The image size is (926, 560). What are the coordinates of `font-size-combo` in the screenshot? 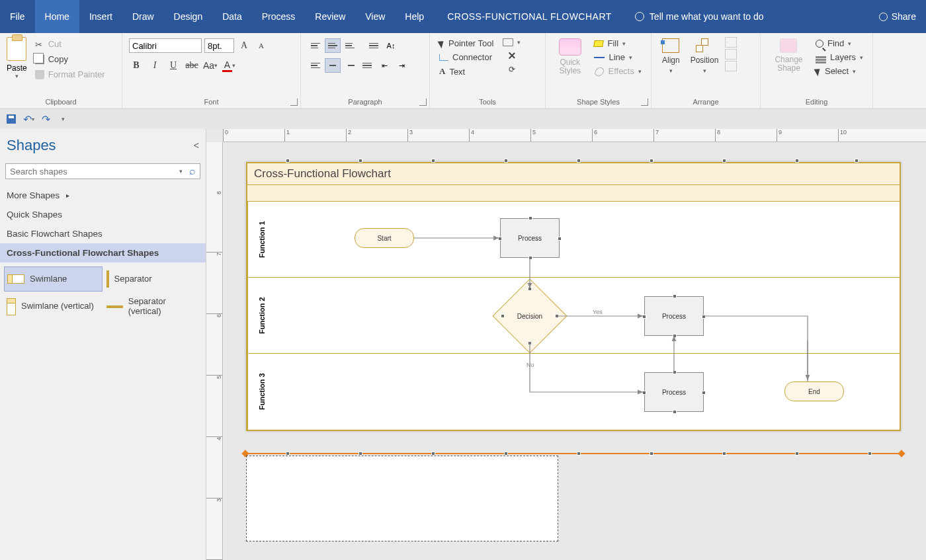 It's located at (220, 46).